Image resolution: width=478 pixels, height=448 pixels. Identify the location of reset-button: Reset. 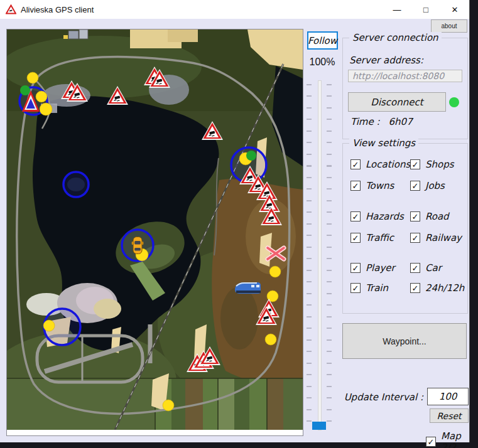
(449, 415).